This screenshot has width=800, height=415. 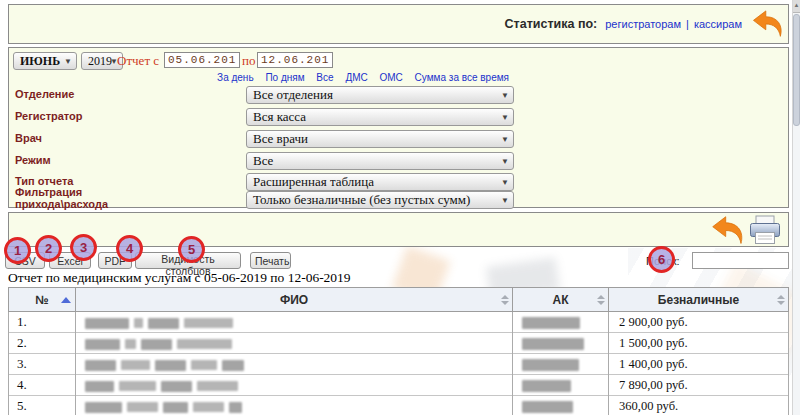 What do you see at coordinates (66, 300) in the screenshot?
I see `sort-asc-icon` at bounding box center [66, 300].